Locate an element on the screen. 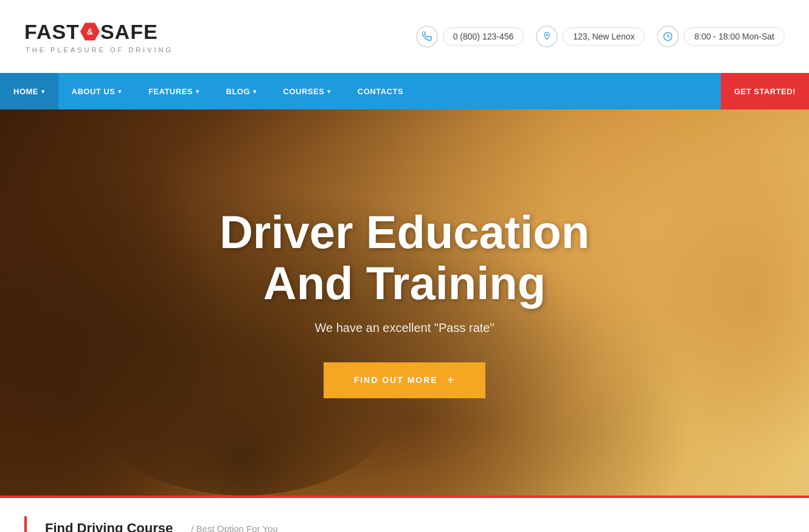 Image resolution: width=809 pixels, height=532 pixels. find-course-title: Find Driving Course is located at coordinates (109, 527).